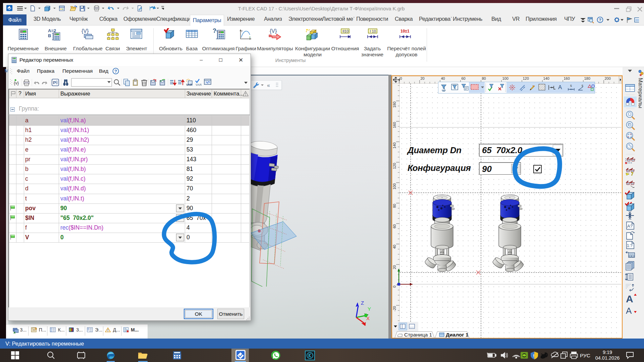 The width and height of the screenshot is (644, 362). Describe the element at coordinates (54, 82) in the screenshot. I see `svg-text: P` at that location.